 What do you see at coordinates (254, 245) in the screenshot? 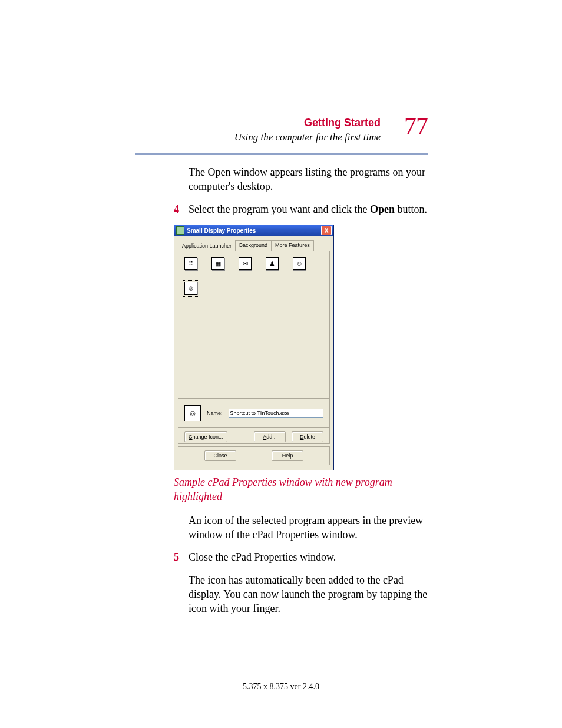
I see `tab-bar: Application Launcher Background More Fea…` at bounding box center [254, 245].